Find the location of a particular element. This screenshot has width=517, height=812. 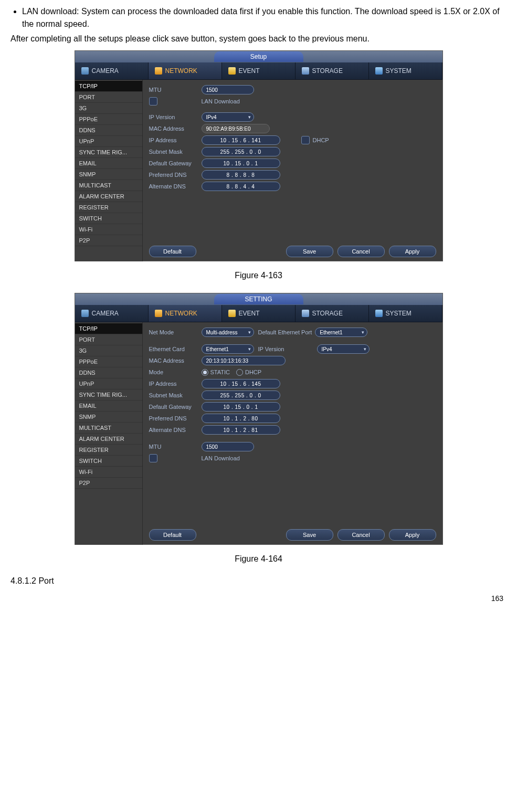

intro-after: After completing all the setups please c… is located at coordinates (258, 39).